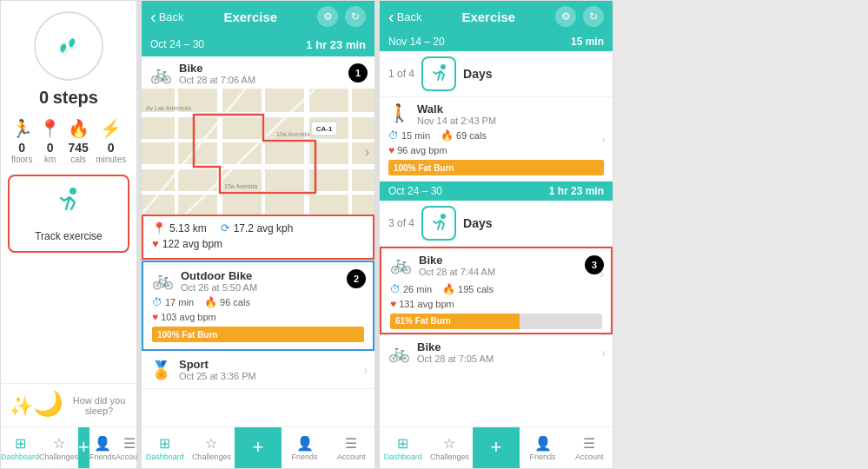 This screenshot has width=868, height=469. I want to click on week1-days-info: 1 of 4 Days, so click(496, 75).